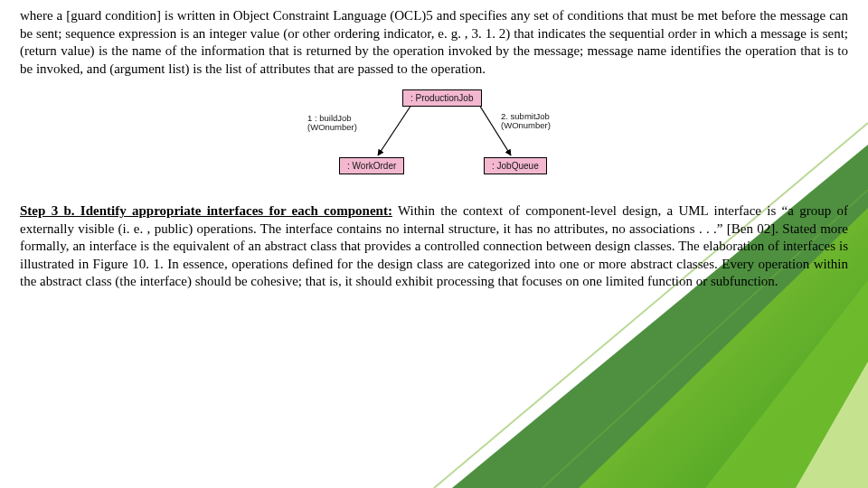 This screenshot has height=488, width=868. I want to click on diagram-box-jobqueue: : JobQueue, so click(515, 166).